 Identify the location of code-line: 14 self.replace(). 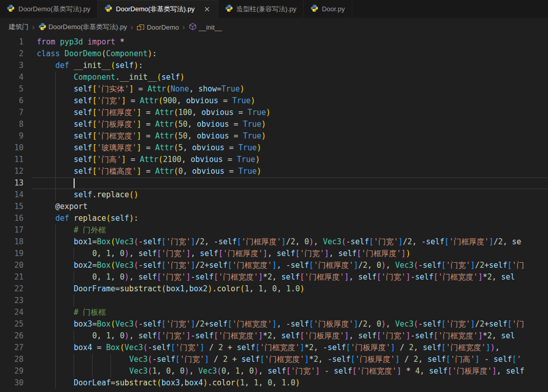
(274, 195).